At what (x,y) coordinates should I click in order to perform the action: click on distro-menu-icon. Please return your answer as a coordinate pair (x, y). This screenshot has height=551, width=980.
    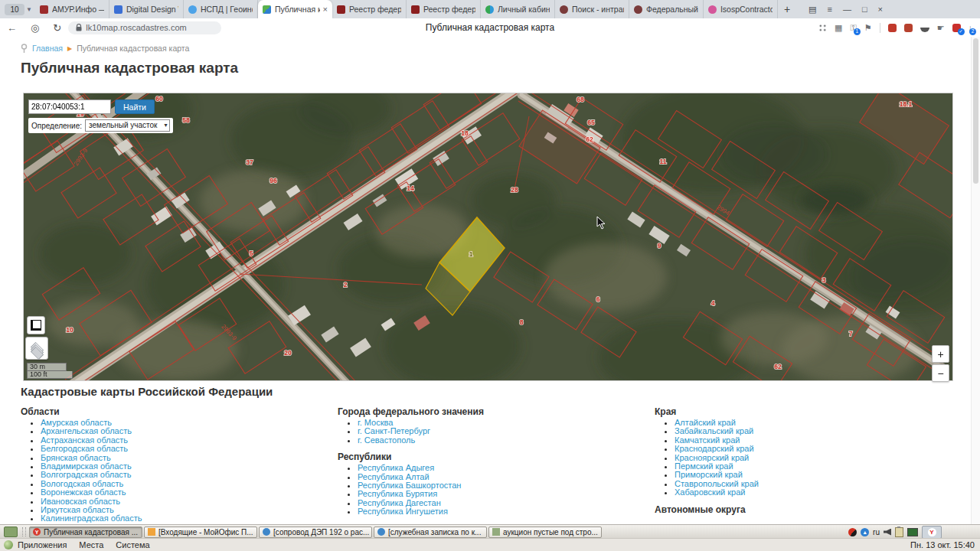
    Looking at the image, I should click on (8, 545).